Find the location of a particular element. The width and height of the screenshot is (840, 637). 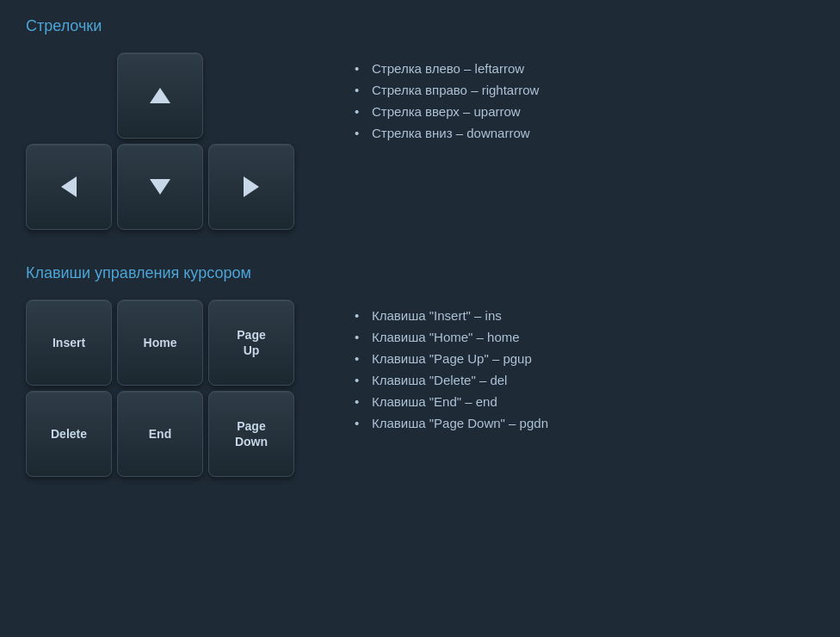

list-item: Стрелка вправо – rightarrow is located at coordinates (447, 90).